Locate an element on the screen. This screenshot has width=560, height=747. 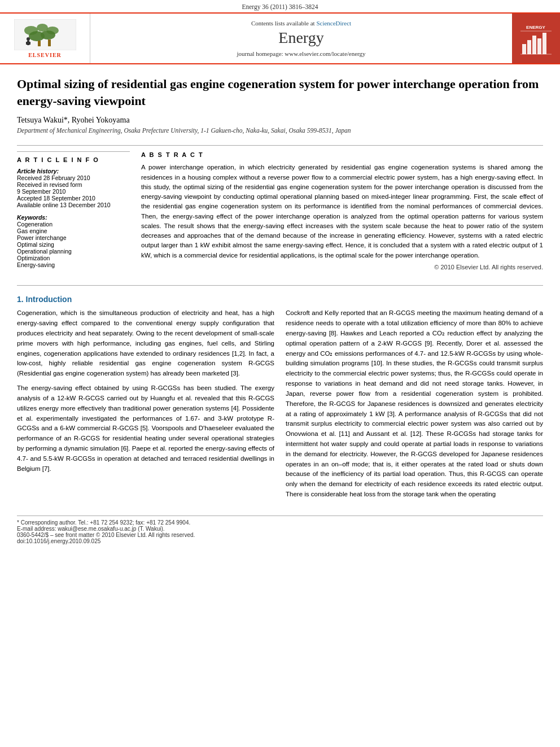
elsevier-wordmark: ELSEVIER is located at coordinates (45, 55).